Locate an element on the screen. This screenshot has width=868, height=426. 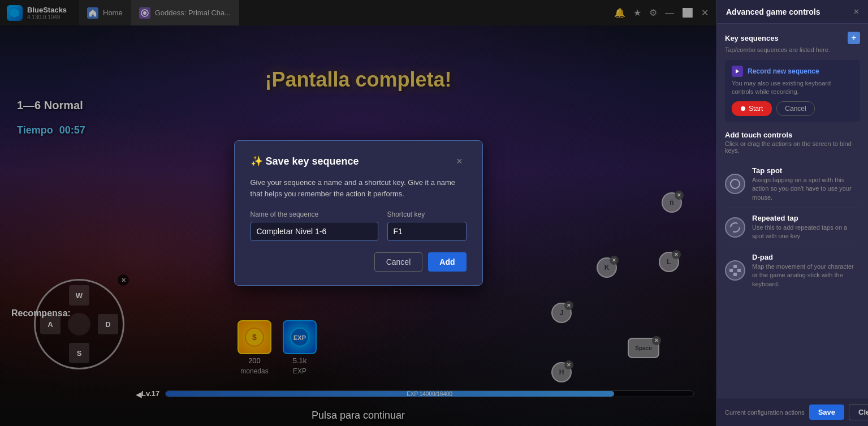
record-title: Record new sequence is located at coordinates (784, 71).